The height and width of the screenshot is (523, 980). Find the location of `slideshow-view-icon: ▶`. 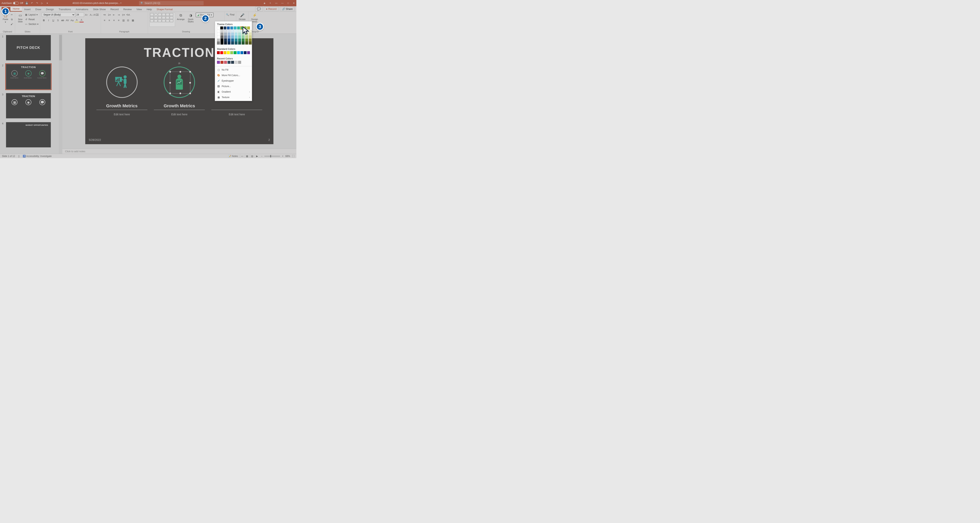

slideshow-view-icon: ▶ is located at coordinates (257, 156).